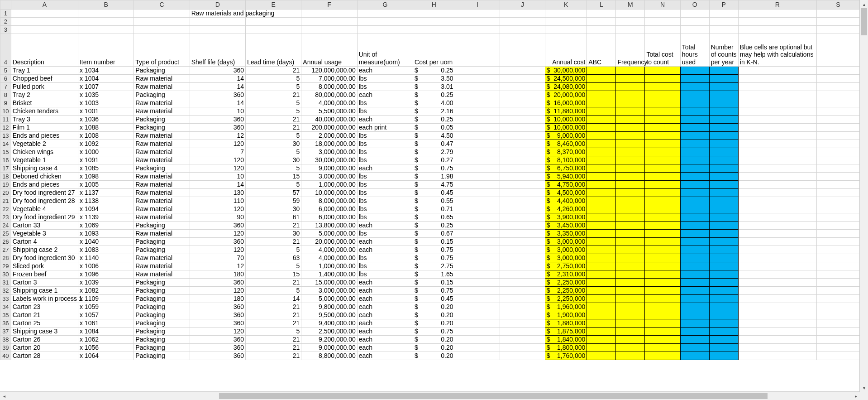  I want to click on cell-item-number: x 1006, so click(106, 266).